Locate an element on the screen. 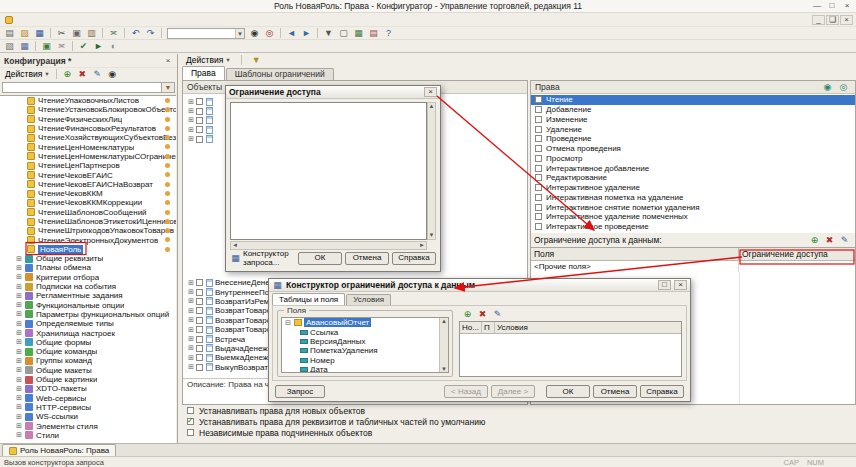 Image resolution: width=856 pixels, height=467 pixels. tree-item-section: ⊞Стили is located at coordinates (88, 436).